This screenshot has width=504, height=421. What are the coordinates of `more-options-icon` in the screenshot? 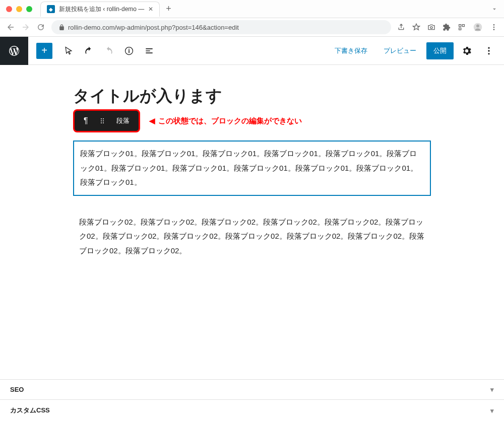 It's located at (489, 51).